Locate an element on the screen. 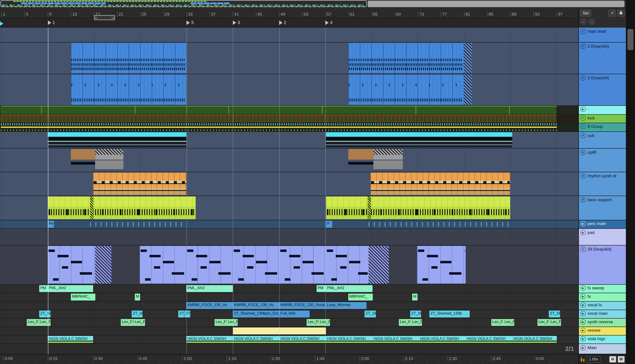  hatchblue-clip is located at coordinates (468, 58).